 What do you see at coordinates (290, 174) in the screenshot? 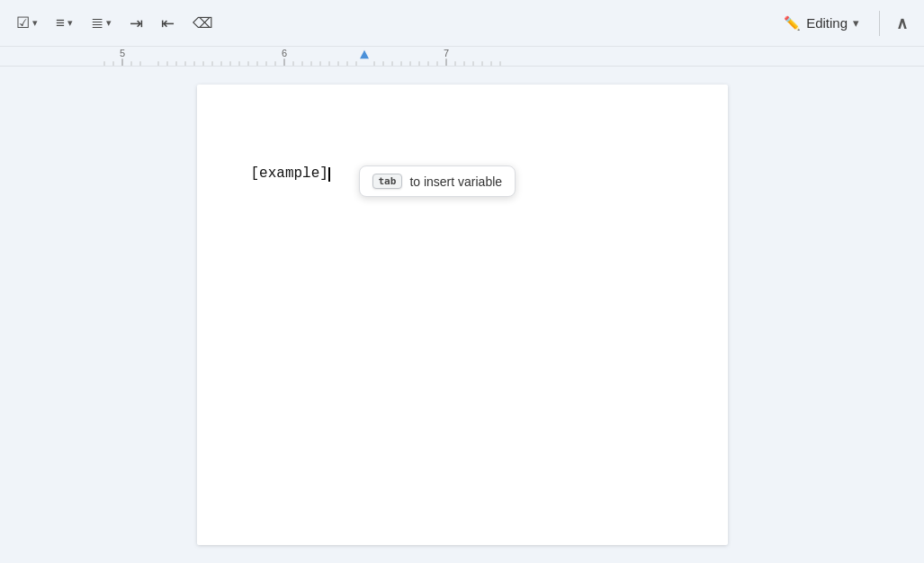
I see `document-content: [example]` at bounding box center [290, 174].